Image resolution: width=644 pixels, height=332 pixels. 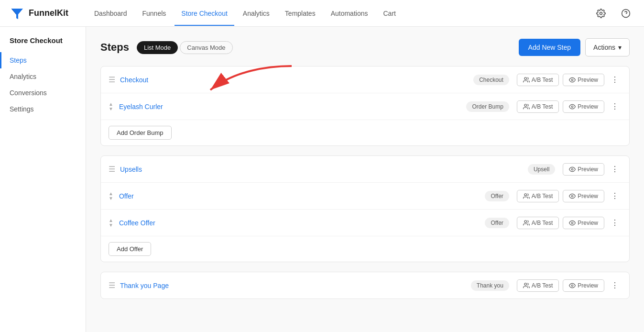 What do you see at coordinates (604, 47) in the screenshot?
I see `actions-label: Actions` at bounding box center [604, 47].